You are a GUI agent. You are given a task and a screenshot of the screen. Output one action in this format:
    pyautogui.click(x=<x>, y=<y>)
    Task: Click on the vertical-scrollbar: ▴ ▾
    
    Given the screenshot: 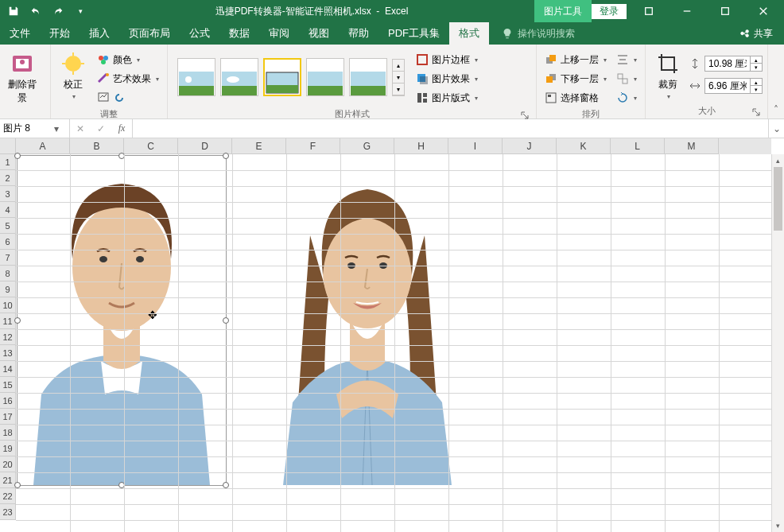 What is the action you would take?
    pyautogui.click(x=778, y=344)
    